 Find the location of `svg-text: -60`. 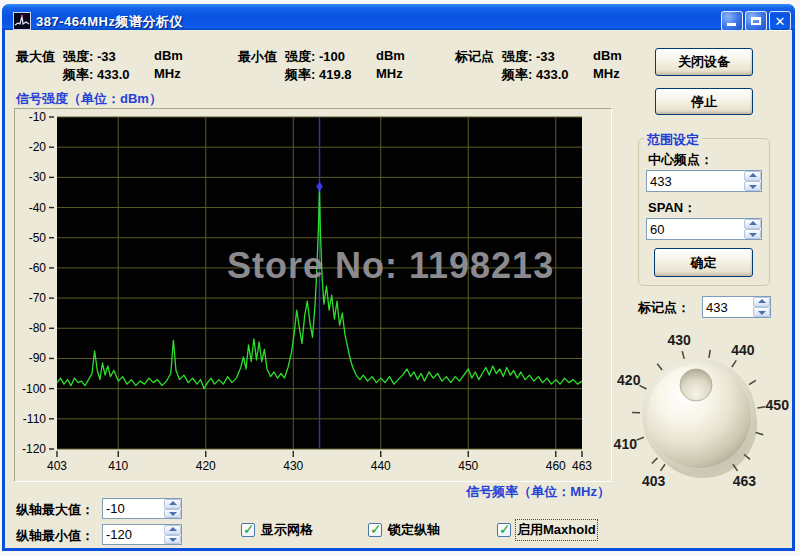

svg-text: -60 is located at coordinates (38, 268).